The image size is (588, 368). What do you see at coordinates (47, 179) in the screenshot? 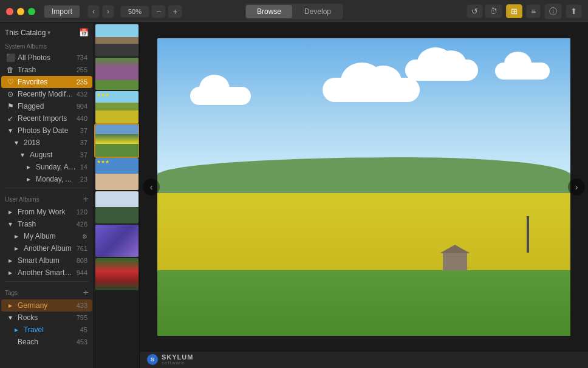
I see `sidebar-item-monday: ▸ Monday, Aug 6 23` at bounding box center [47, 179].